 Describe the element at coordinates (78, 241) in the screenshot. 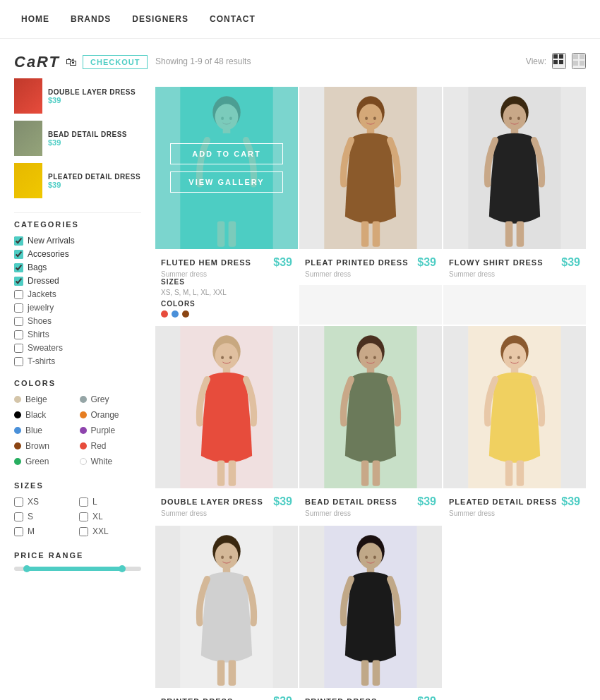

I see `category-item: New Arrivals` at that location.